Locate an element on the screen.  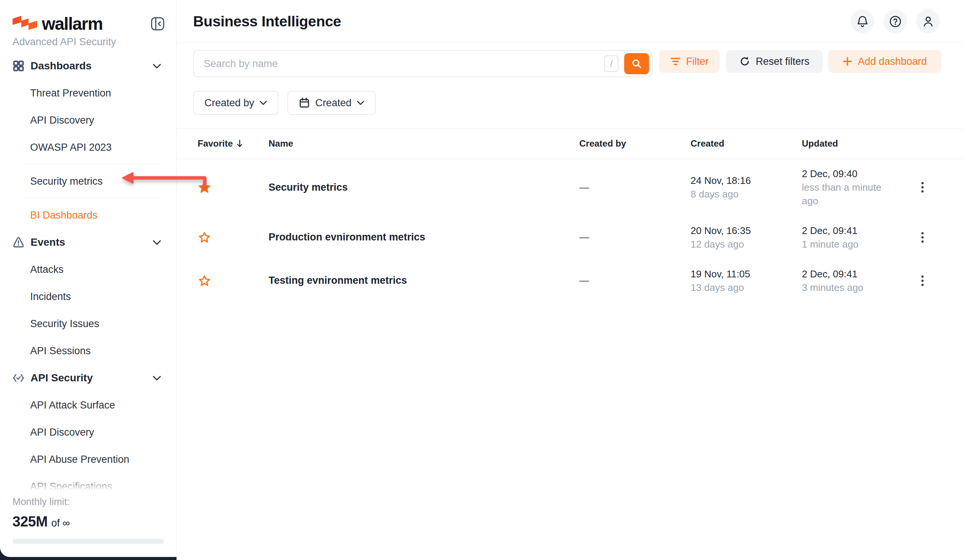
filter-button: Filter is located at coordinates (689, 61).